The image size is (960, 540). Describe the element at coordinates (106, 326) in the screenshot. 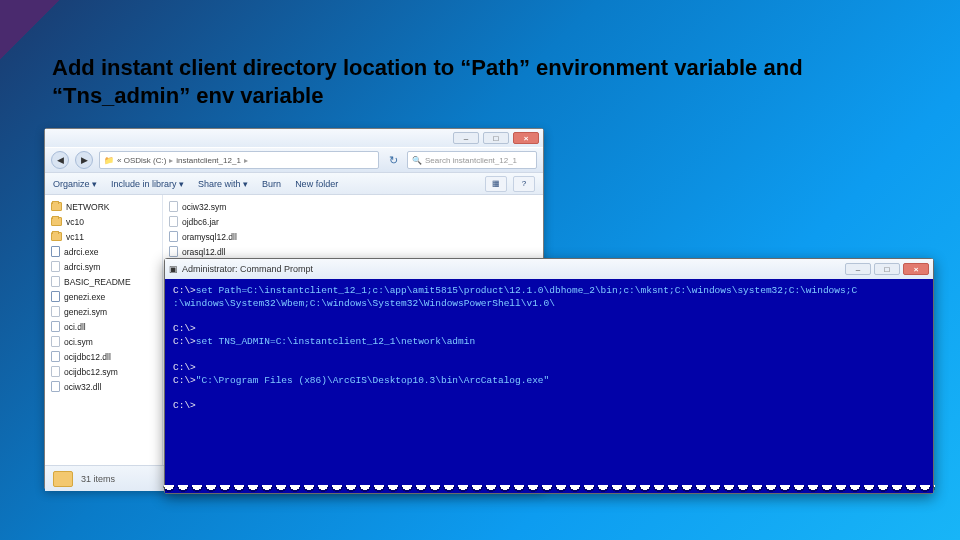

I see `nav-item: oci.dll` at that location.